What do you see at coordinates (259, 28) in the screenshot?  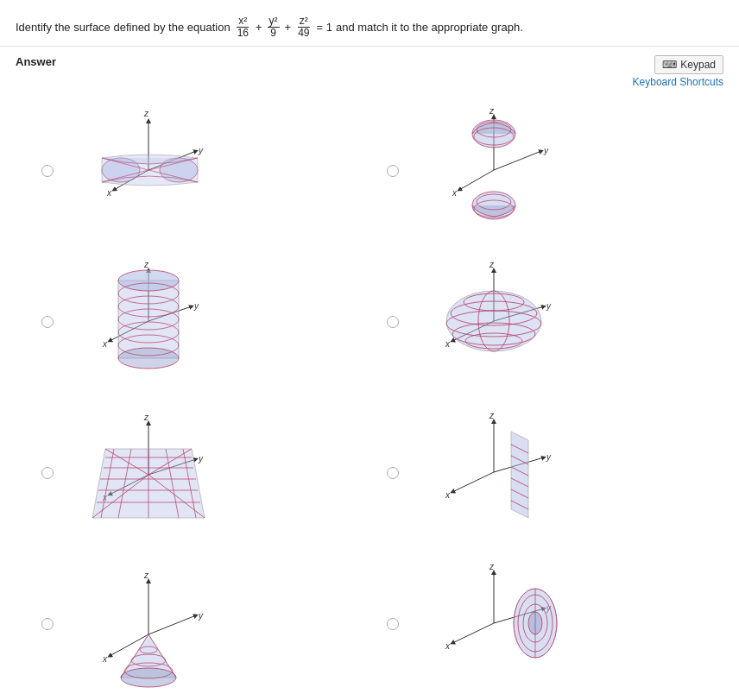 I see `plus-sign-1: +` at bounding box center [259, 28].